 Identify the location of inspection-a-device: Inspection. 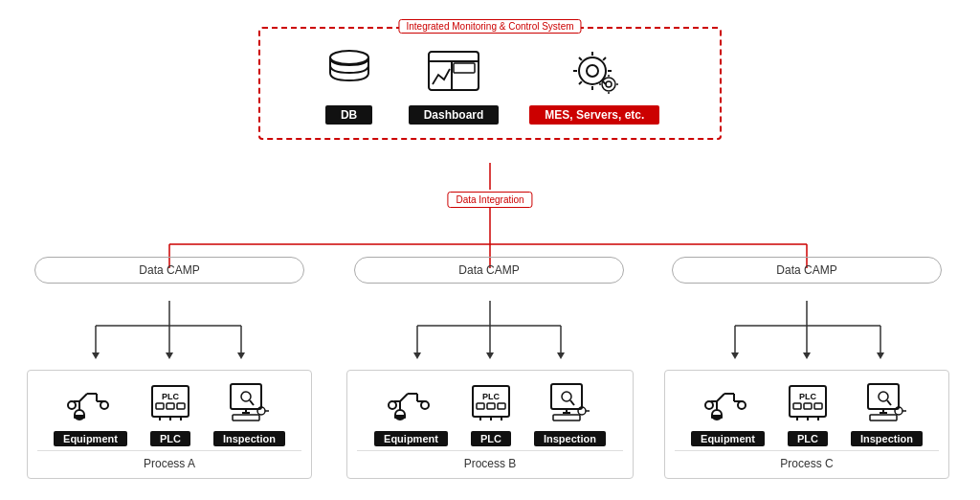
(249, 412).